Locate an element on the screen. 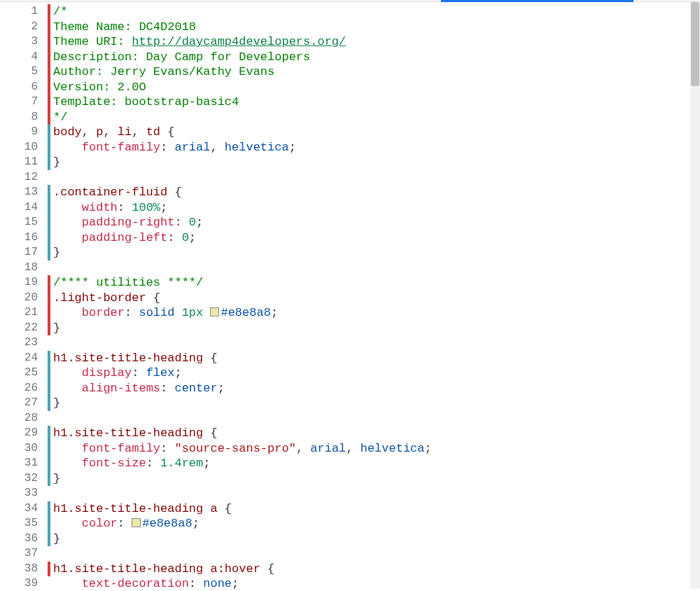 The image size is (700, 591). line-number: 8 is located at coordinates (24, 118).